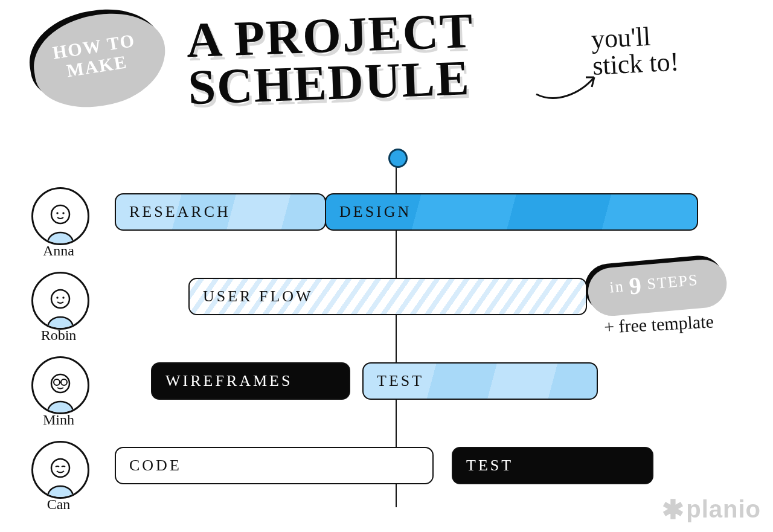 The width and height of the screenshot is (773, 532). I want to click on title-main-text: A PROJECT SCHEDULE, so click(330, 59).